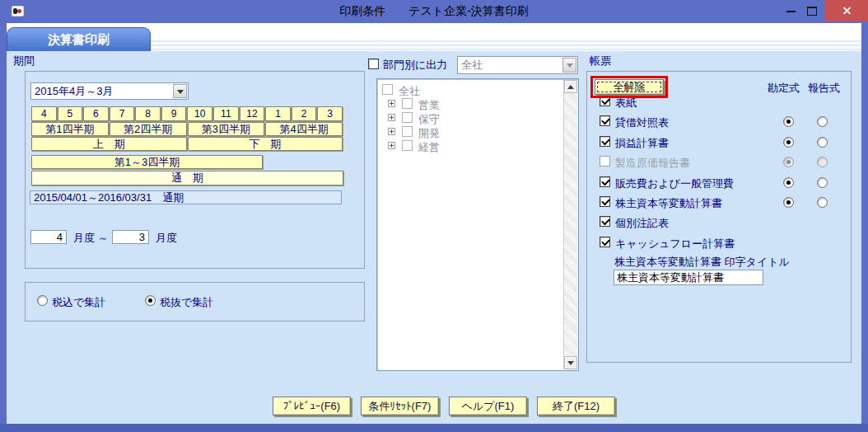 The image size is (868, 432). I want to click on report-label: 販売費および一般管理費, so click(674, 184).